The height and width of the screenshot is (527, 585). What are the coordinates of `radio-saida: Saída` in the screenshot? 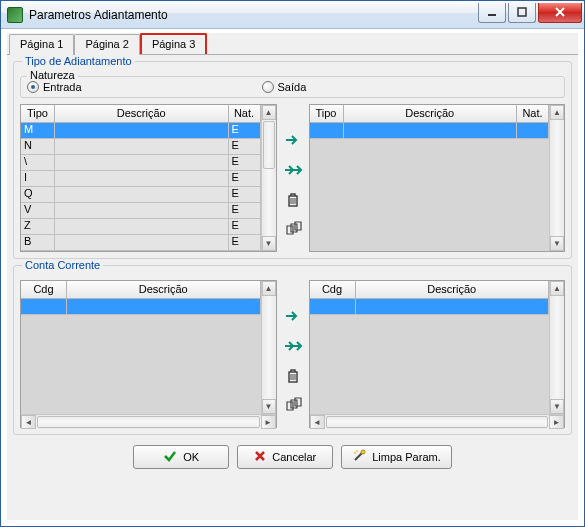 It's located at (284, 87).